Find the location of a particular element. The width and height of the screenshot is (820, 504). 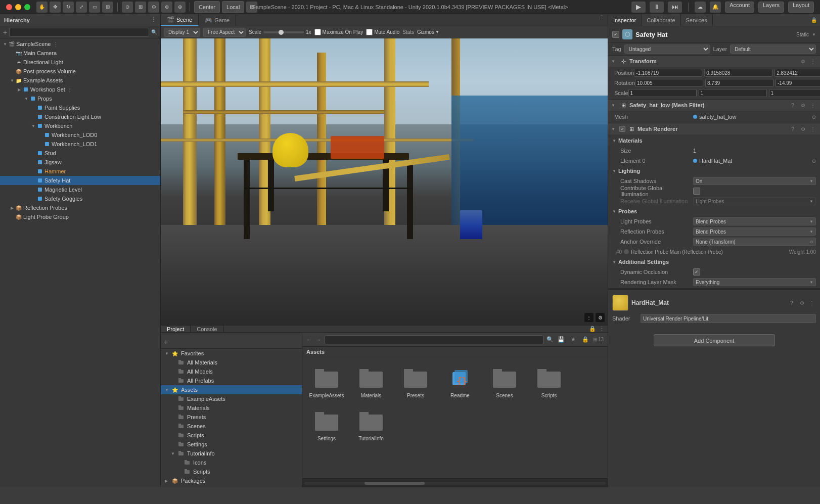

scene-settings: ⚙ is located at coordinates (600, 317).